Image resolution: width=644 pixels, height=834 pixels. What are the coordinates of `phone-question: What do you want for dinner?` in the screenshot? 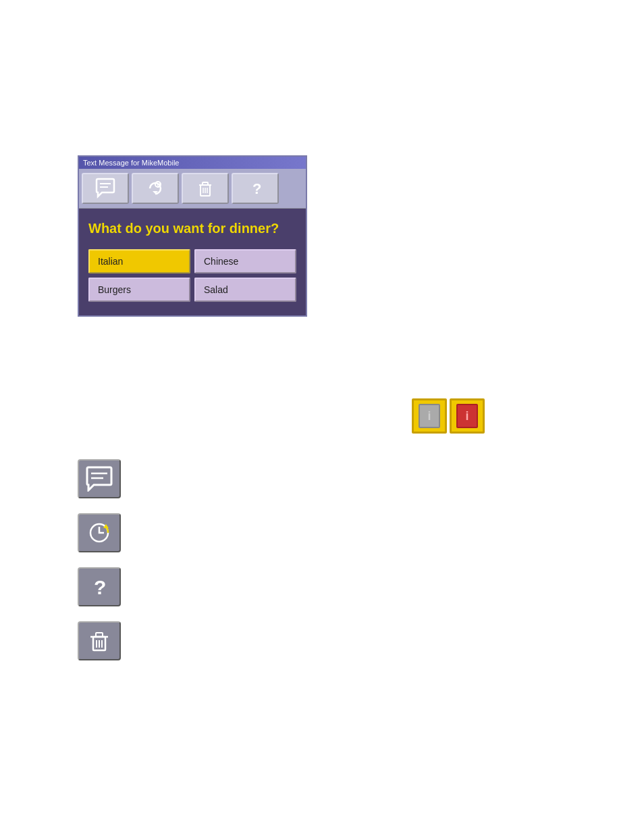 It's located at (192, 228).